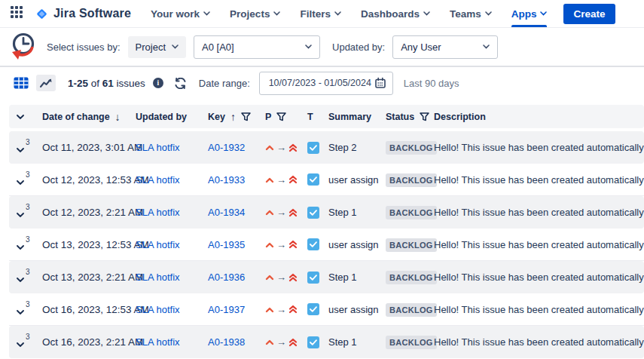  What do you see at coordinates (432, 83) in the screenshot?
I see `date-range-hint: Last 90 days` at bounding box center [432, 83].